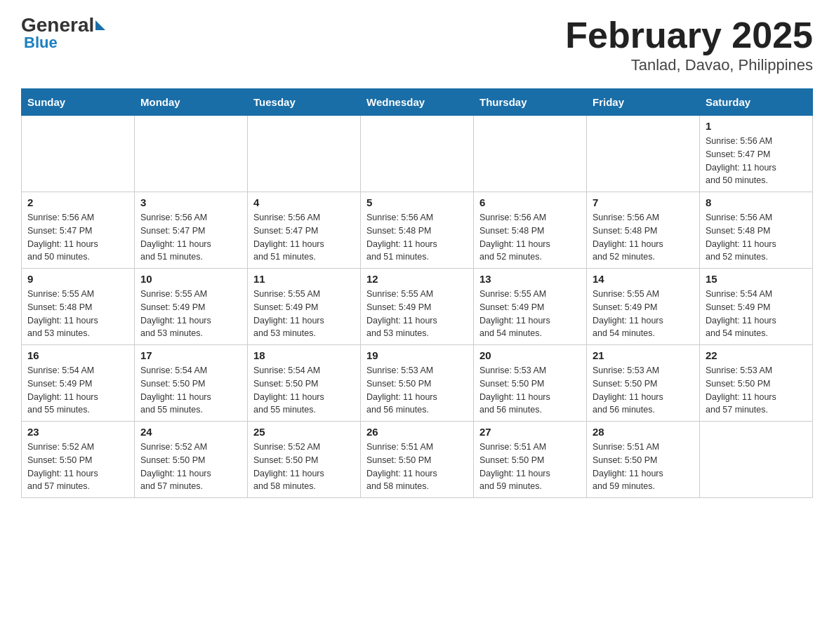 The width and height of the screenshot is (834, 644). Describe the element at coordinates (191, 202) in the screenshot. I see `day-number: 3` at that location.